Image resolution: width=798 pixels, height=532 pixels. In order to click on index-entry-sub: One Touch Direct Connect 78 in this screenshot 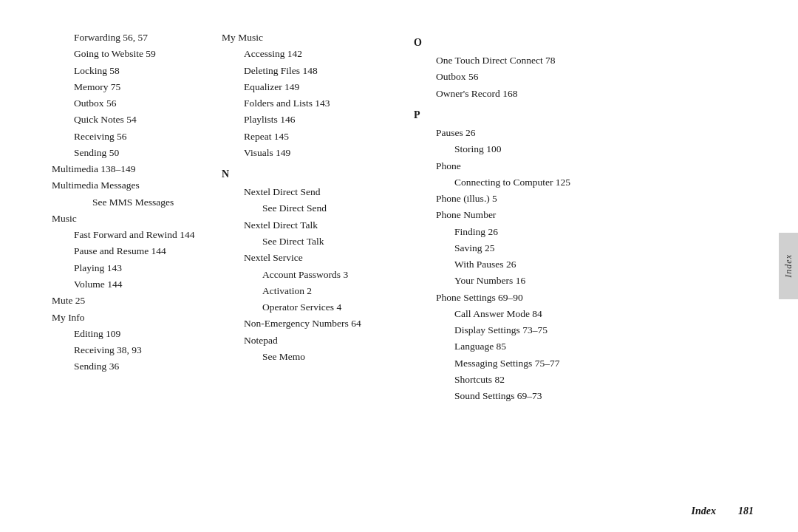, I will do `click(510, 61)`.